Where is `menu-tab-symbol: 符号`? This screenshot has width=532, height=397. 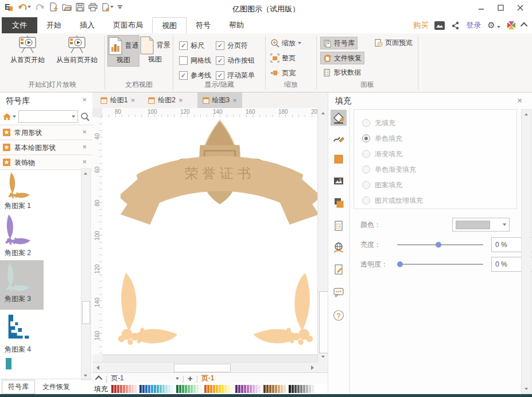
menu-tab-symbol: 符号 is located at coordinates (203, 25).